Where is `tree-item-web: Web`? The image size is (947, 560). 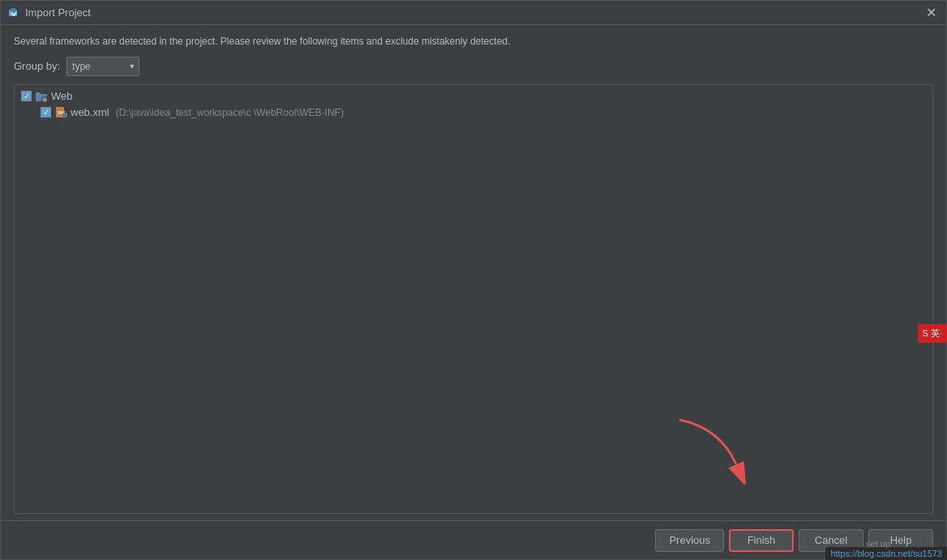
tree-item-web: Web is located at coordinates (474, 96).